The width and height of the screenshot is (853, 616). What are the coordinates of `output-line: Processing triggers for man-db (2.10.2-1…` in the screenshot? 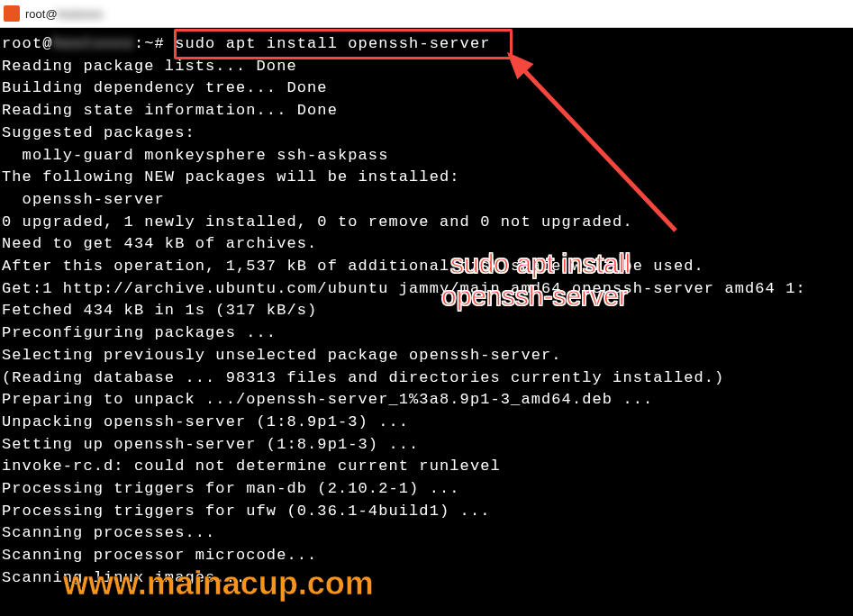 It's located at (231, 488).